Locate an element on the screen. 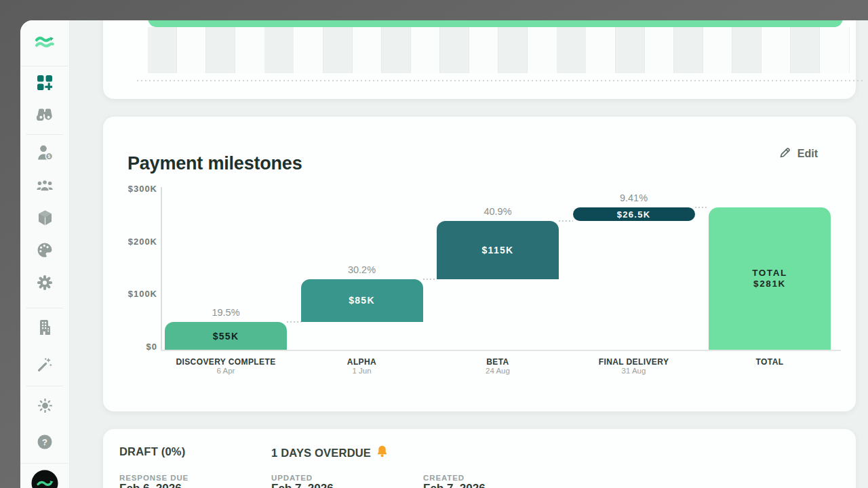  total-label: TOTAL is located at coordinates (770, 273).